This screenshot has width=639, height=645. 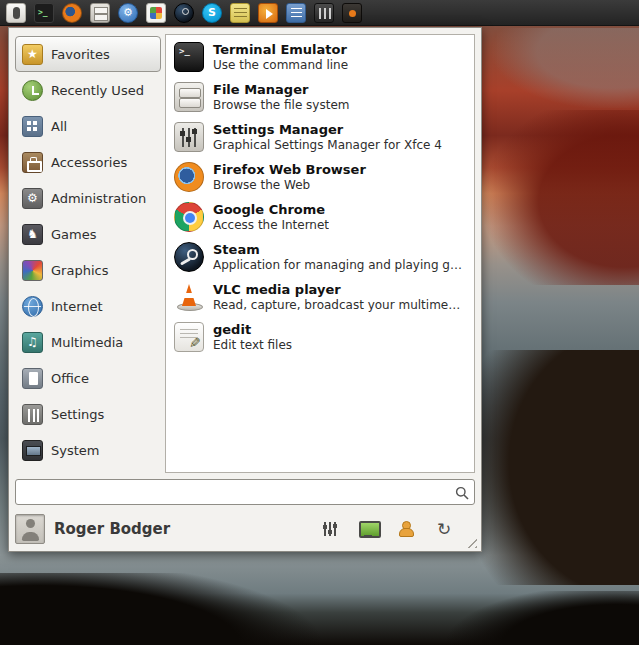 I want to click on category-games: Games, so click(x=88, y=234).